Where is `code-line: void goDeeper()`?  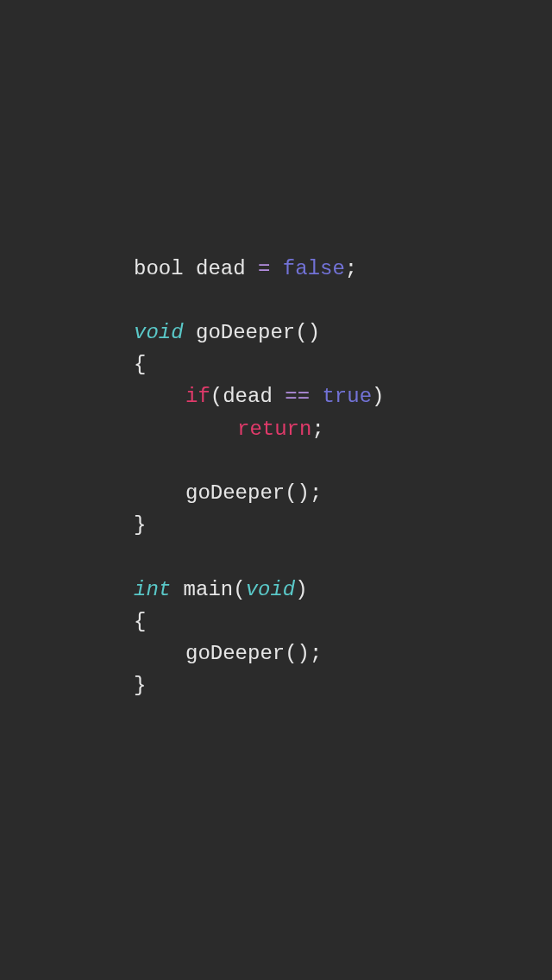 code-line: void goDeeper() is located at coordinates (259, 333).